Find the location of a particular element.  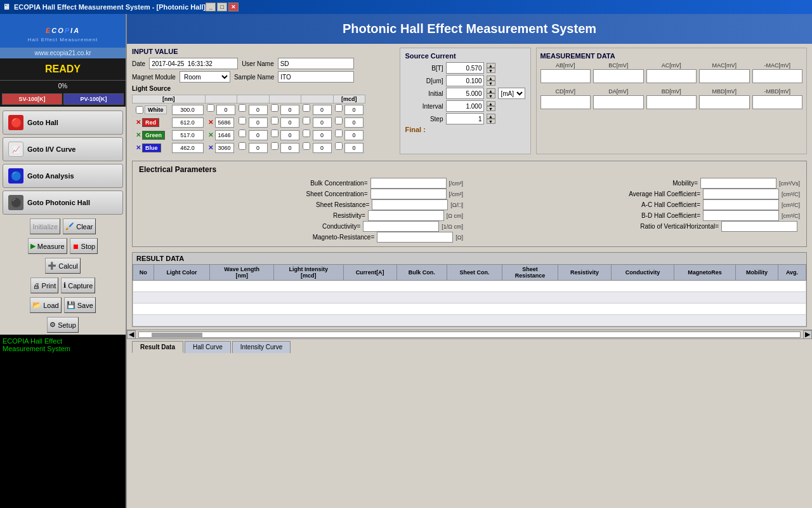

mbd-input is located at coordinates (724, 102).